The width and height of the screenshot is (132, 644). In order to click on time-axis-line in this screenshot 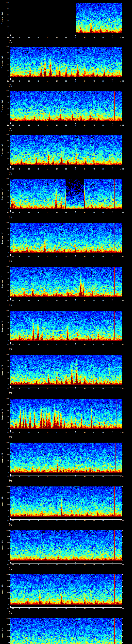, I will do `click(66, 564)`.